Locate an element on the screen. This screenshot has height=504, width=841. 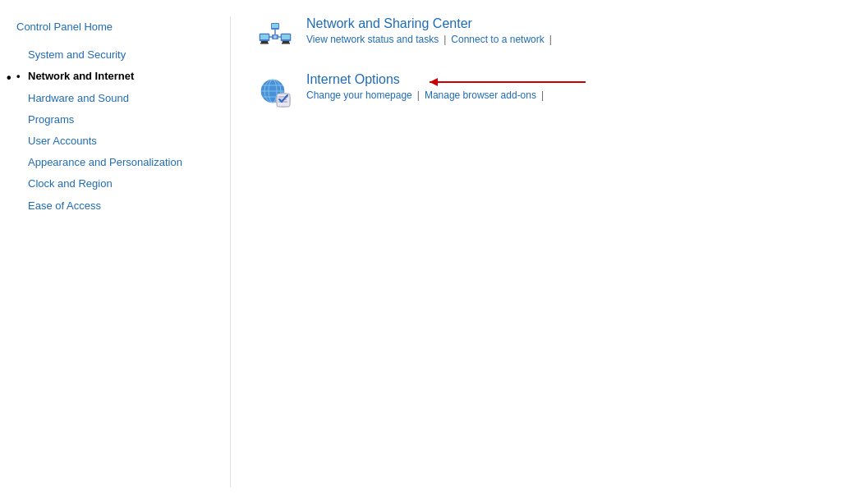
view-network-link: View network status and tasks is located at coordinates (373, 39).